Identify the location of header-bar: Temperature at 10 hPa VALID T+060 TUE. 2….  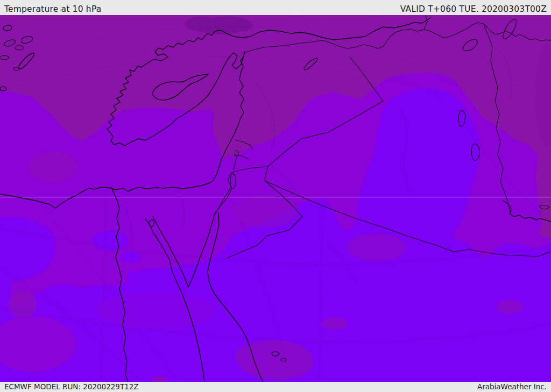
(276, 8).